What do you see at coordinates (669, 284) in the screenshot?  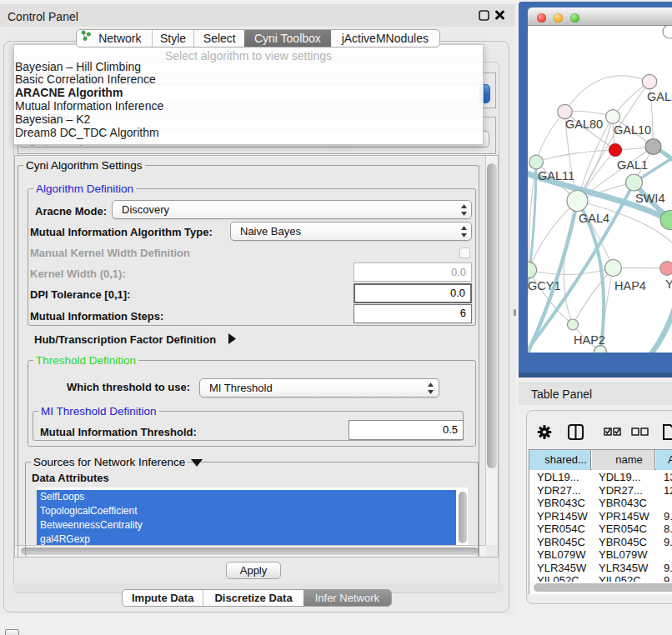 I see `svg-text: YJ` at bounding box center [669, 284].